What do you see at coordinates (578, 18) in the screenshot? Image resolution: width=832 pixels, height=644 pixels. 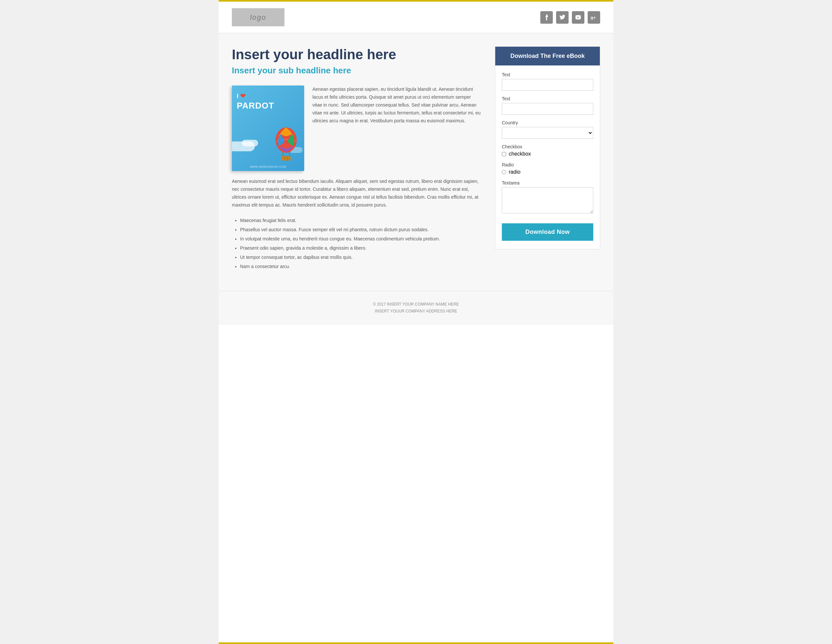 I see `youtube-icon` at bounding box center [578, 18].